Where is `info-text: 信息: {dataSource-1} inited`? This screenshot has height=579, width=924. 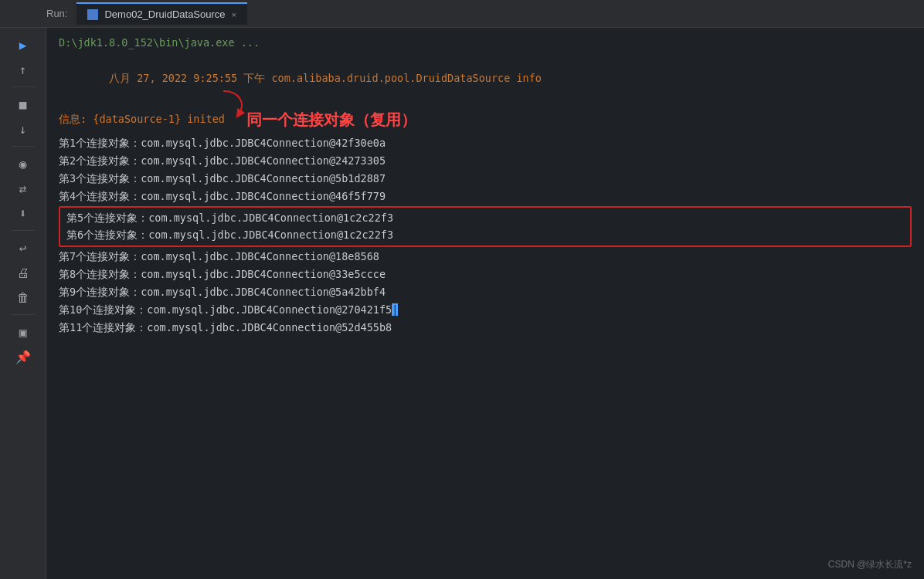 info-text: 信息: {dataSource-1} inited is located at coordinates (142, 119).